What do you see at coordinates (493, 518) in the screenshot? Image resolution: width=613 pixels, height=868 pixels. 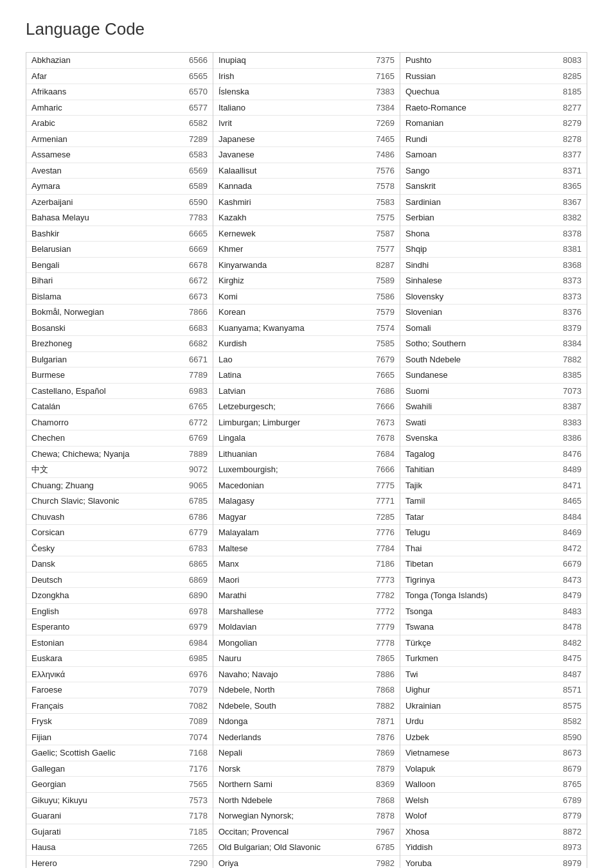 I see `table-row: Tatar8484` at bounding box center [493, 518].